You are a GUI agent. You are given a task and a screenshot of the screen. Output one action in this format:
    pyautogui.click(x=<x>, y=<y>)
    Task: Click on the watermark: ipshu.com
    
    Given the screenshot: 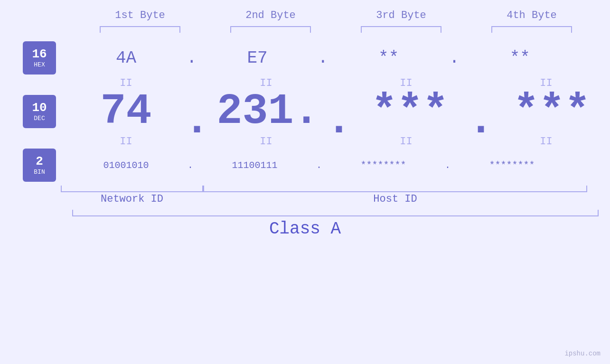 What is the action you would take?
    pyautogui.click(x=582, y=354)
    